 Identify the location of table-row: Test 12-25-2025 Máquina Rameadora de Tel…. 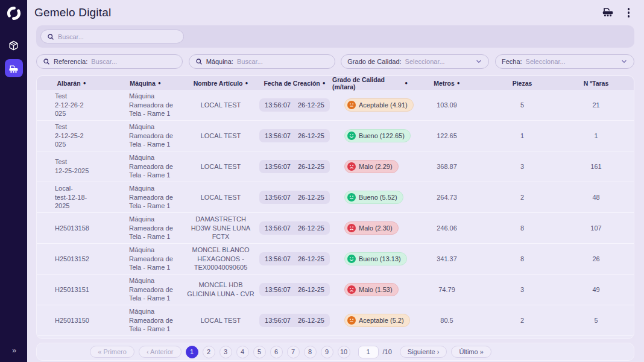
(335, 167).